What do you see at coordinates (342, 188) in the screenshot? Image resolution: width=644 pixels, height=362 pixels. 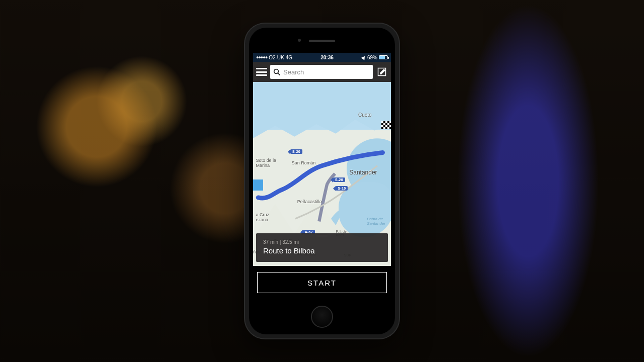 I see `road-shield: S-10` at bounding box center [342, 188].